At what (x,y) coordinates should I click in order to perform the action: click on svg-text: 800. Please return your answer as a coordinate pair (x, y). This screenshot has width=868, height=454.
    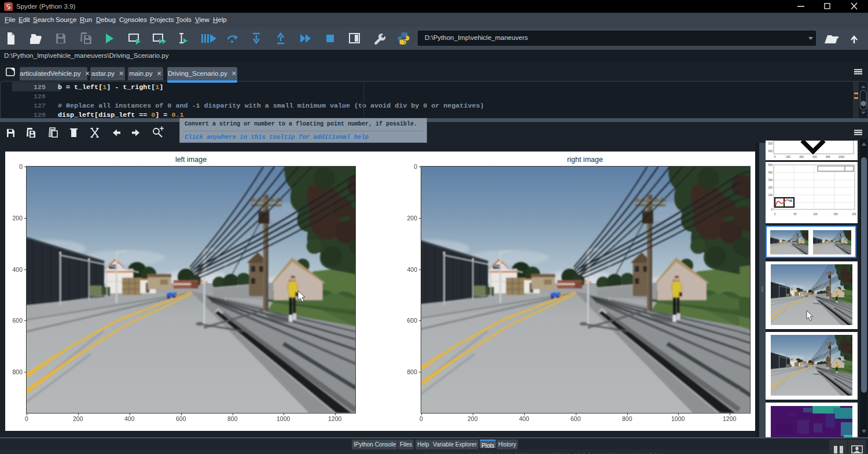
    Looking at the image, I should click on (828, 157).